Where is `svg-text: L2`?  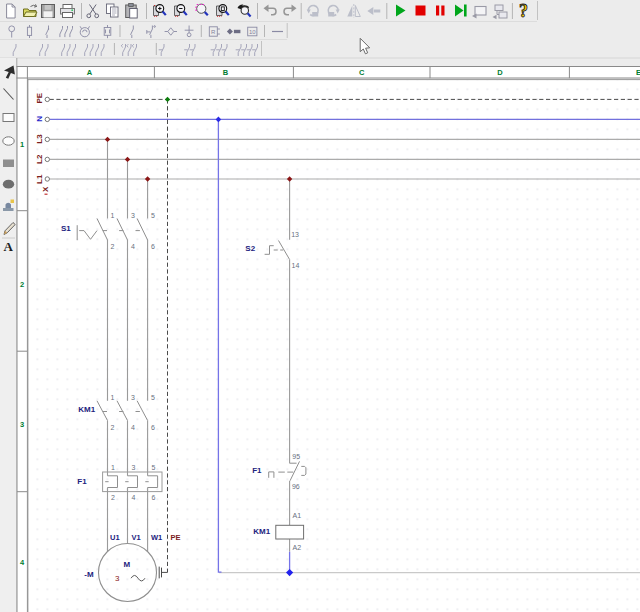
svg-text: L2 is located at coordinates (40, 159).